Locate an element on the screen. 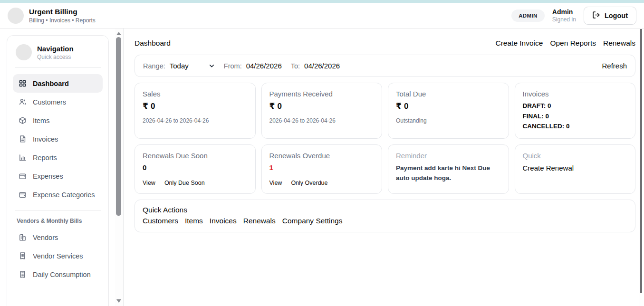 The image size is (644, 306). document-icon is located at coordinates (23, 139).